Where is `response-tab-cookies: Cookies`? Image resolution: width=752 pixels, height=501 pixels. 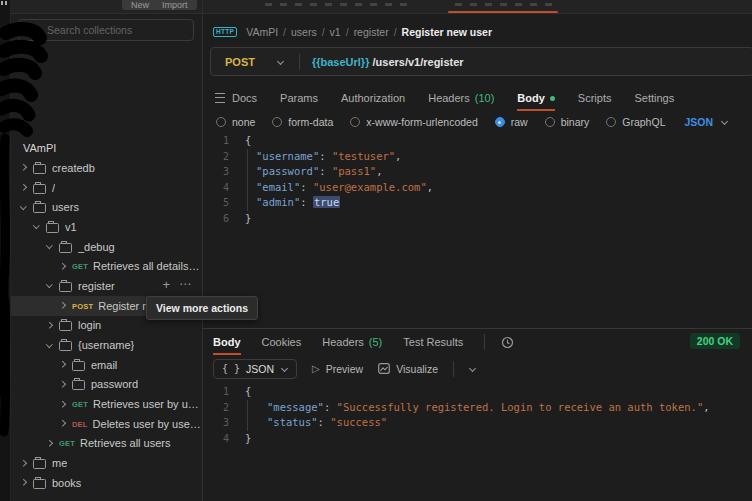 response-tab-cookies: Cookies is located at coordinates (282, 342).